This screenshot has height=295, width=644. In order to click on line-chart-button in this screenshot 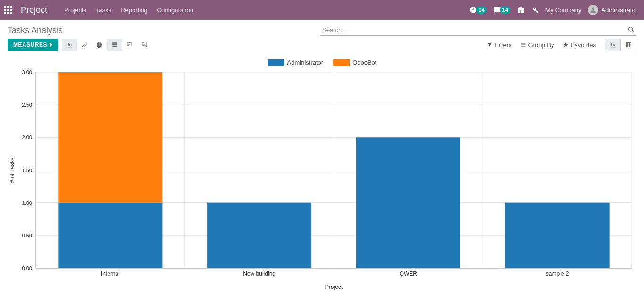, I will do `click(84, 45)`.